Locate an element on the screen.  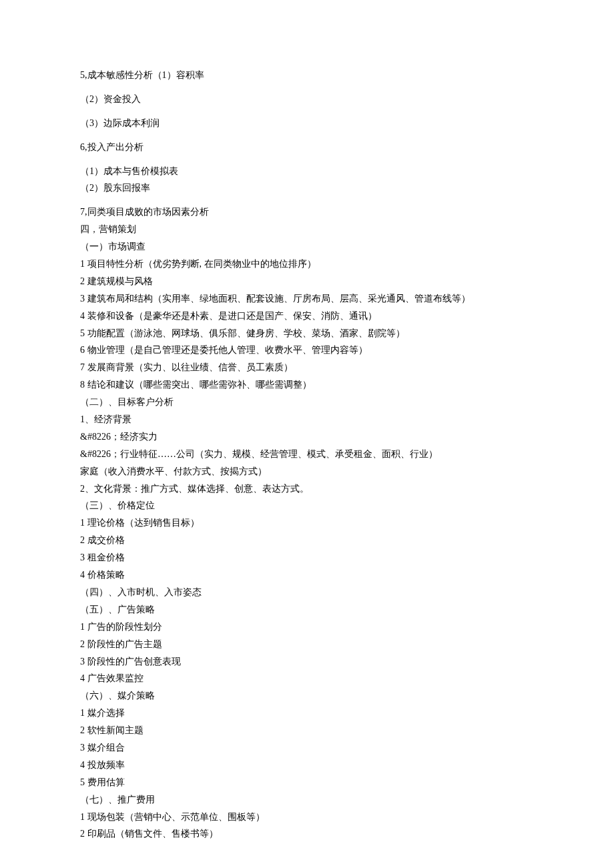
document-line: 2 成交价格 is located at coordinates (307, 540).